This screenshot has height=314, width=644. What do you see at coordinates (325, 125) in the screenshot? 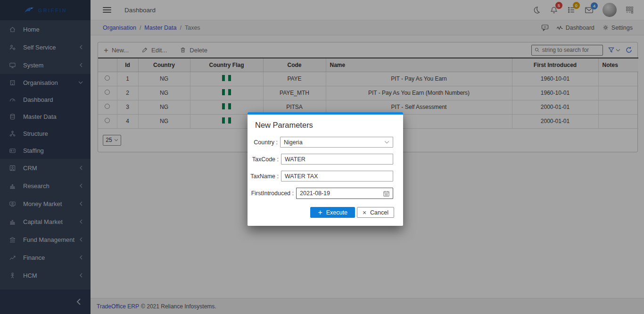
I see `dialog-title: New Parameters` at bounding box center [325, 125].